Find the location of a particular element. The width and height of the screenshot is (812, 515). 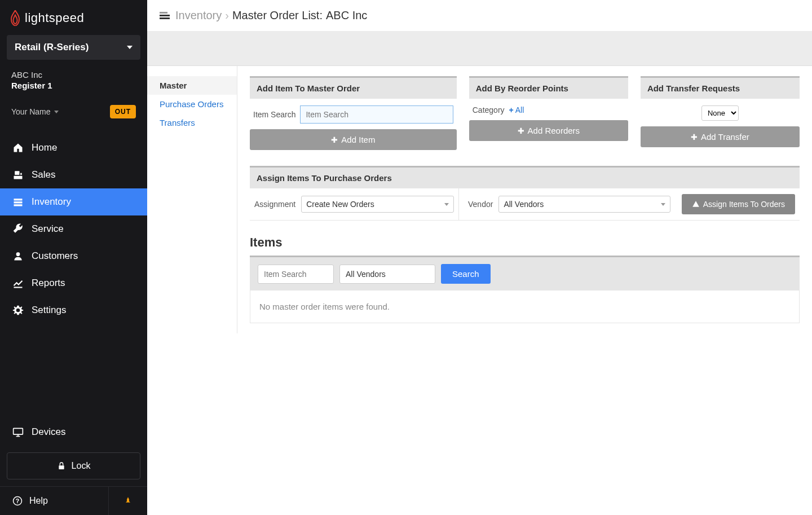

chevron-right-icon: › is located at coordinates (227, 16).